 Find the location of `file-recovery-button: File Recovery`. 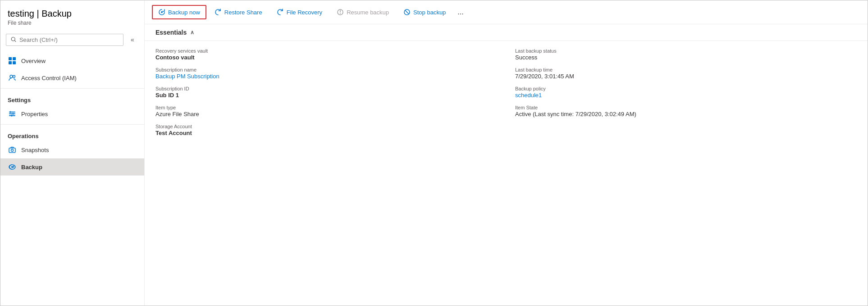

file-recovery-button: File Recovery is located at coordinates (299, 12).